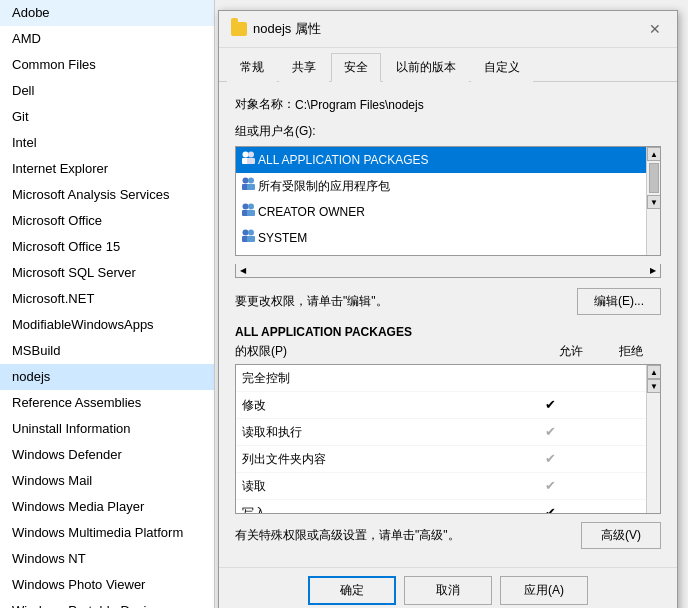  I want to click on explorer-item: Adobe, so click(107, 13).